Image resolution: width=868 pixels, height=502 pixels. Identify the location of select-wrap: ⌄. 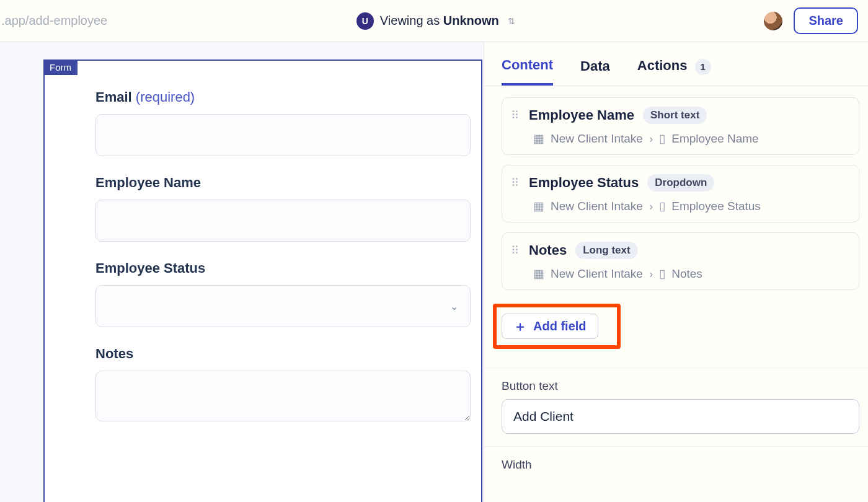
(283, 306).